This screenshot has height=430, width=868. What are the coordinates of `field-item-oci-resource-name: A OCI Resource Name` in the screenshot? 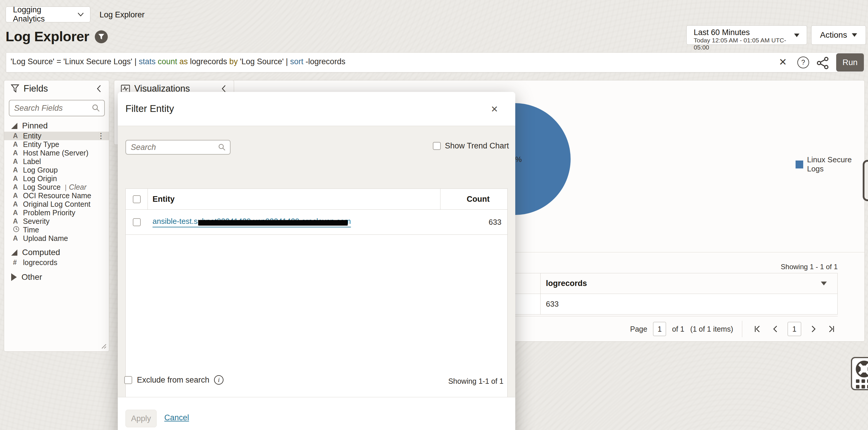 It's located at (57, 195).